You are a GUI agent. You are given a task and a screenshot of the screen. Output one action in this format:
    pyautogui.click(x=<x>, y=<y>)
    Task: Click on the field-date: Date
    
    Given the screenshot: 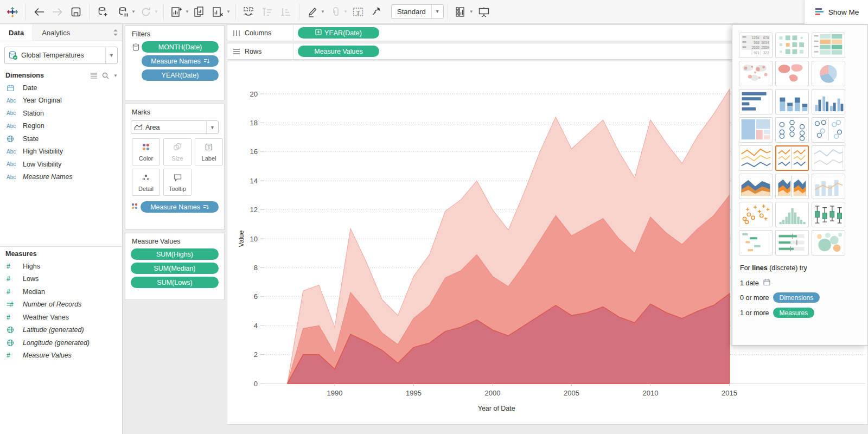 What is the action you would take?
    pyautogui.click(x=61, y=88)
    